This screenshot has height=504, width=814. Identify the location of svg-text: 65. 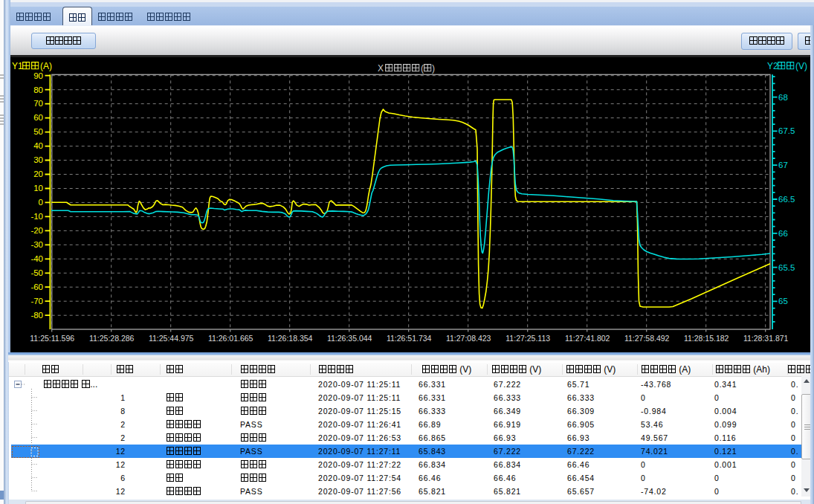
(784, 301).